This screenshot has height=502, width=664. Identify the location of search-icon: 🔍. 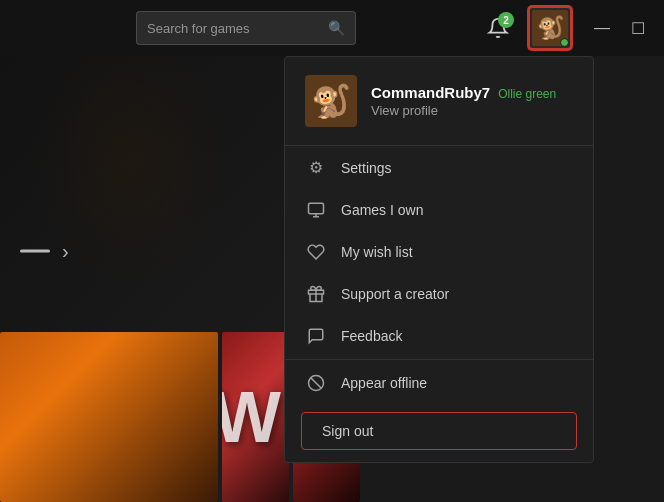
(336, 28).